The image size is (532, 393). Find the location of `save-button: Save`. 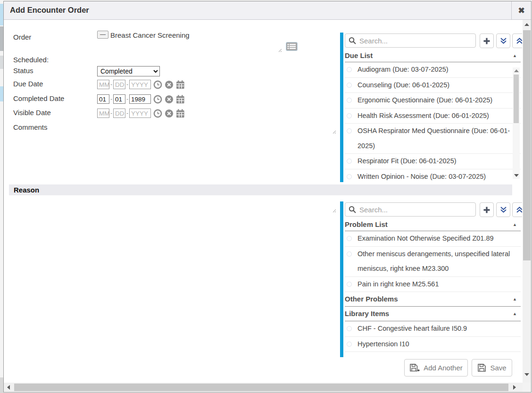

save-button: Save is located at coordinates (492, 368).